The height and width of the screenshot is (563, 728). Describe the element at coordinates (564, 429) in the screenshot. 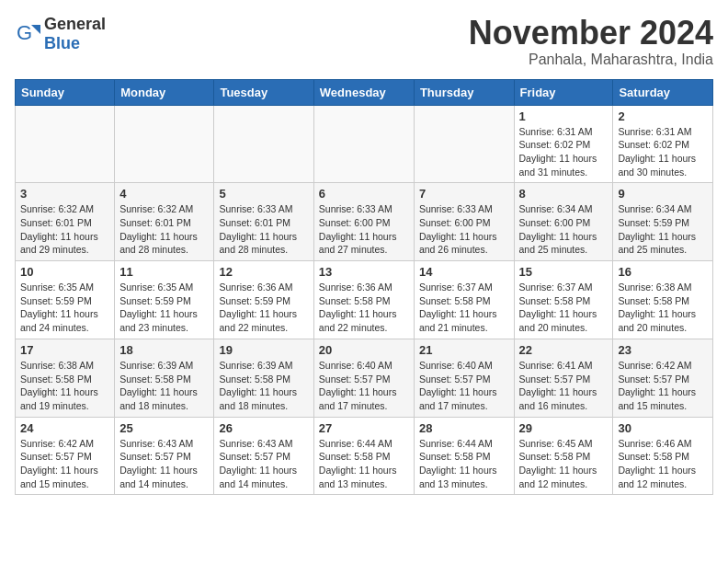

I see `day-number: 29` at that location.